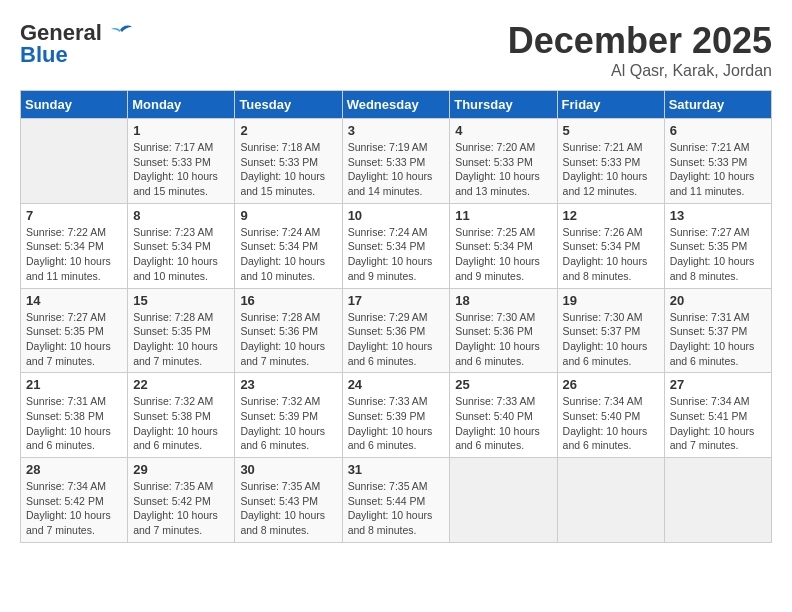 The image size is (792, 612). I want to click on day-number: 13, so click(718, 216).